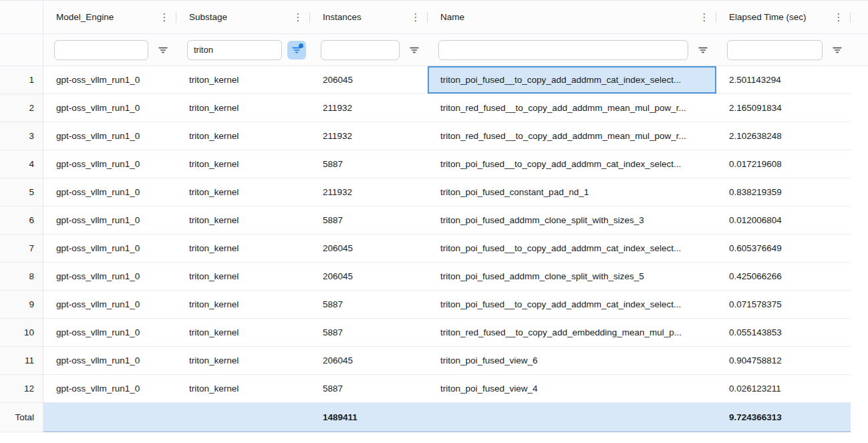 Image resolution: width=868 pixels, height=443 pixels. I want to click on filter-input-substage, so click(235, 50).